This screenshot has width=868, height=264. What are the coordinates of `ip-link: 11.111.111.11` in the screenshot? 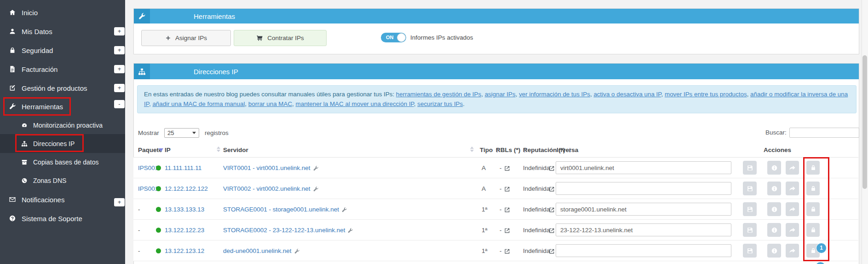 It's located at (183, 168).